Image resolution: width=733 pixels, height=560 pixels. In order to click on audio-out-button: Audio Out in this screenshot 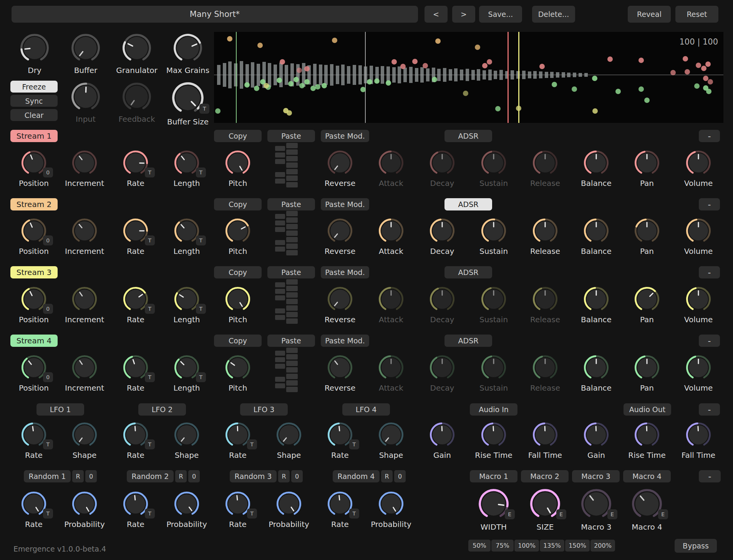, I will do `click(647, 409)`.